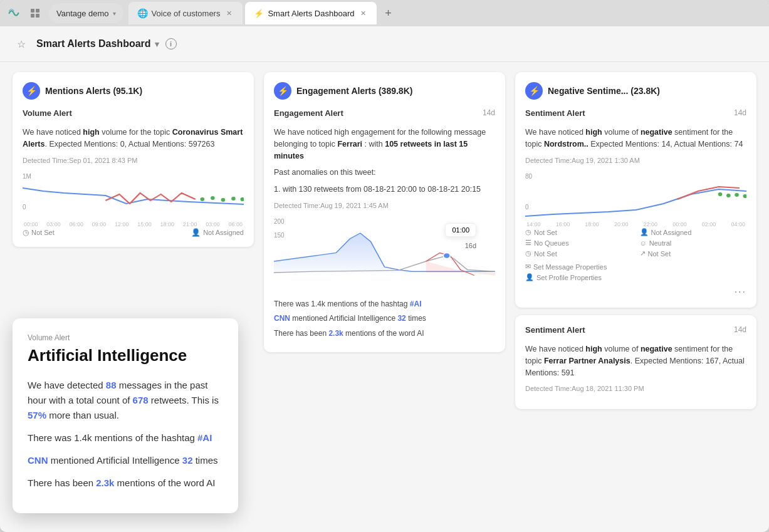 The width and height of the screenshot is (769, 532). I want to click on add-tab-button: +, so click(388, 13).